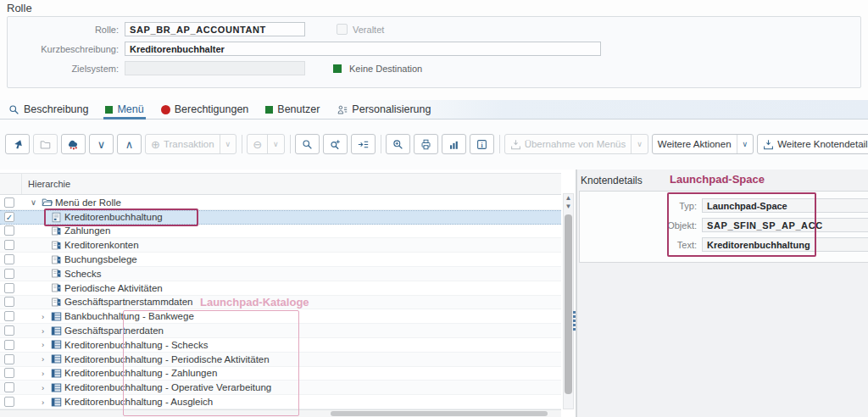 This screenshot has height=417, width=868. Describe the element at coordinates (205, 110) in the screenshot. I see `tab-berechtigungen: Berechtigungen` at that location.